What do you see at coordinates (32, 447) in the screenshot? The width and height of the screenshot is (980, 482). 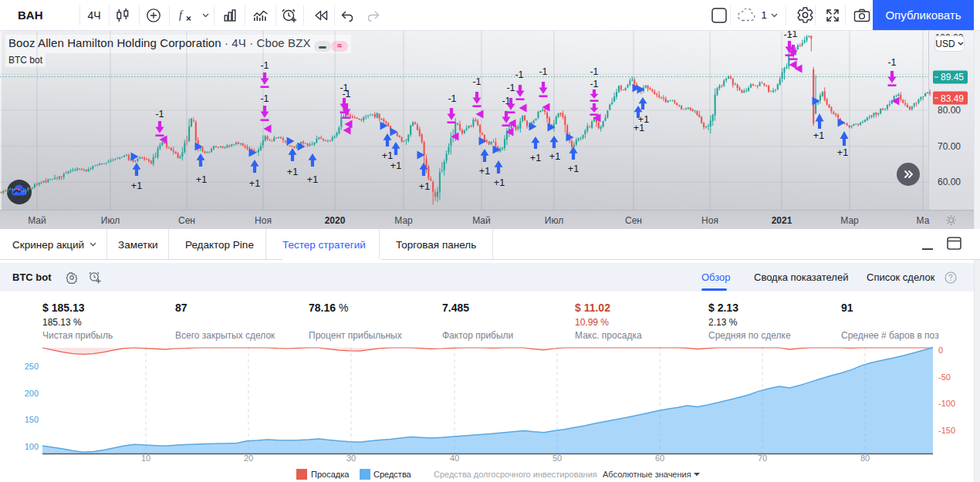 I see `svg-text: 100` at bounding box center [32, 447].